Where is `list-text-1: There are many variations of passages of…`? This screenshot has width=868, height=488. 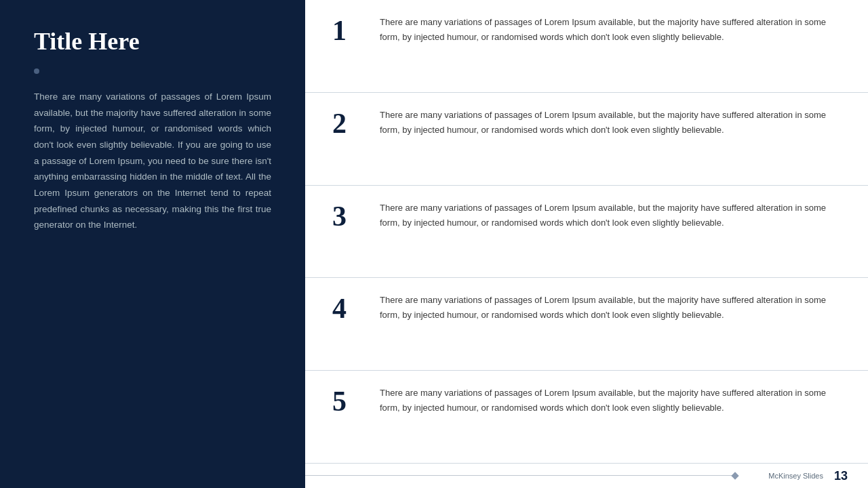 list-text-1: There are many variations of passages of… is located at coordinates (607, 29).